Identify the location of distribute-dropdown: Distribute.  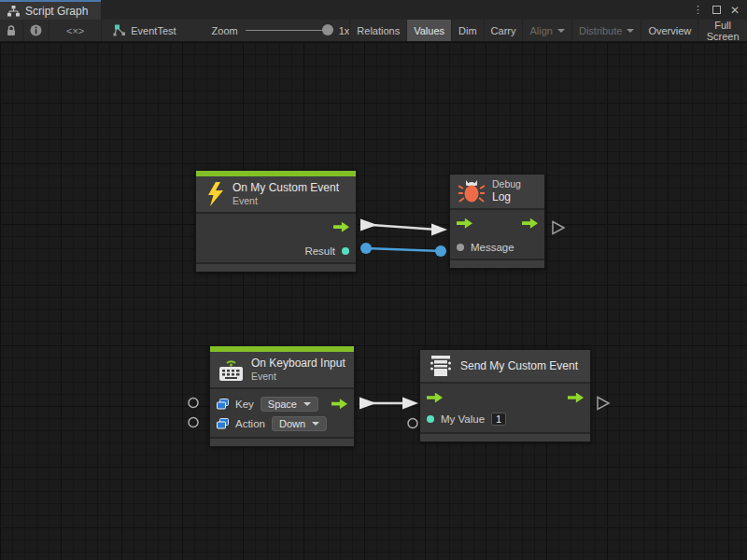
(606, 30).